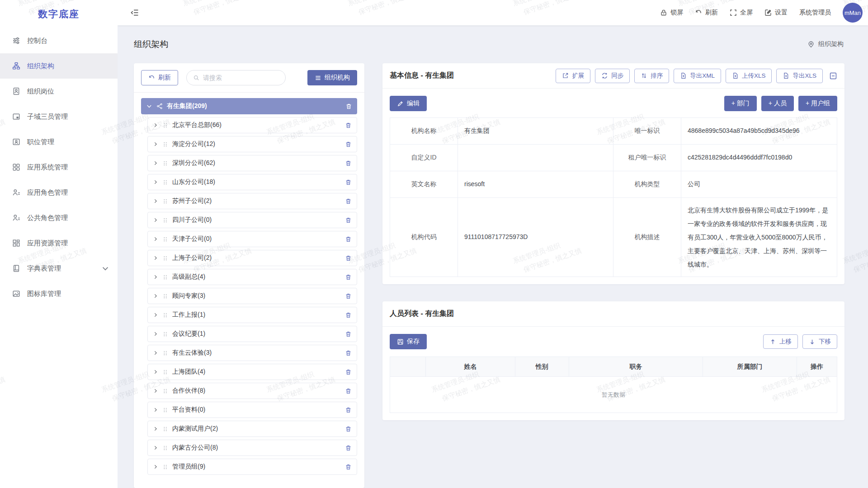 The height and width of the screenshot is (488, 868). I want to click on sidebar-item: 应用资源管理, so click(59, 243).